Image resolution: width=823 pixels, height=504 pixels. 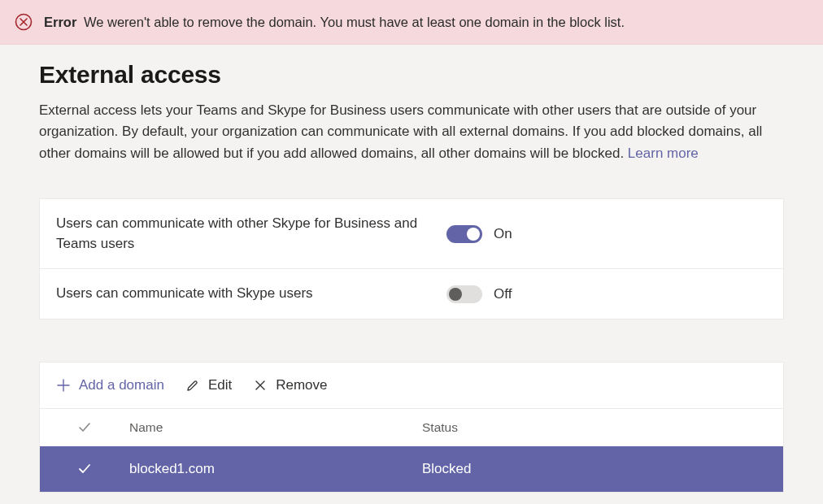 I want to click on add-domain-button: Add a domain, so click(x=111, y=385).